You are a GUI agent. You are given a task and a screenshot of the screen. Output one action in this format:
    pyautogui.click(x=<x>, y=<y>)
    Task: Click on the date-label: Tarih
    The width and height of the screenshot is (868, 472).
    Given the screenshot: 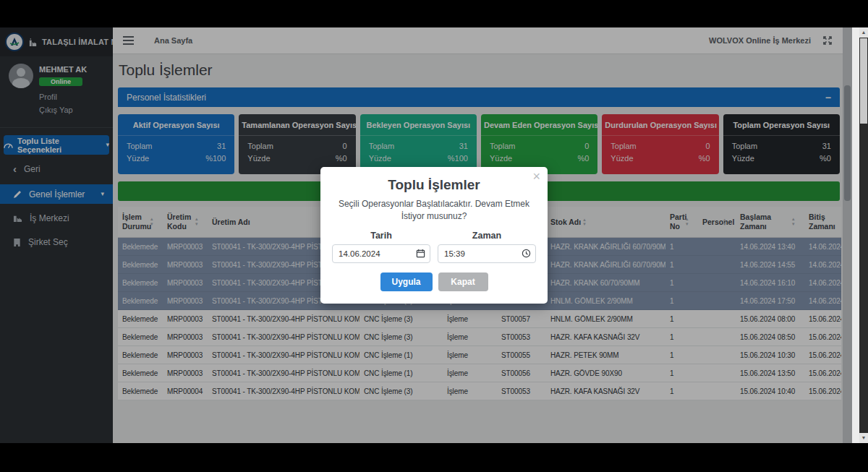 What is the action you would take?
    pyautogui.click(x=381, y=236)
    